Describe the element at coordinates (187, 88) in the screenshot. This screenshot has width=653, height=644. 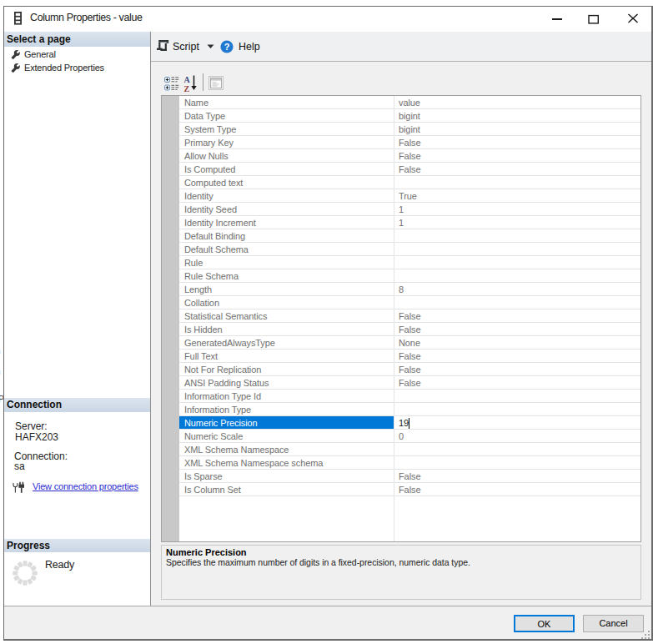
I see `svg-text: Z` at that location.